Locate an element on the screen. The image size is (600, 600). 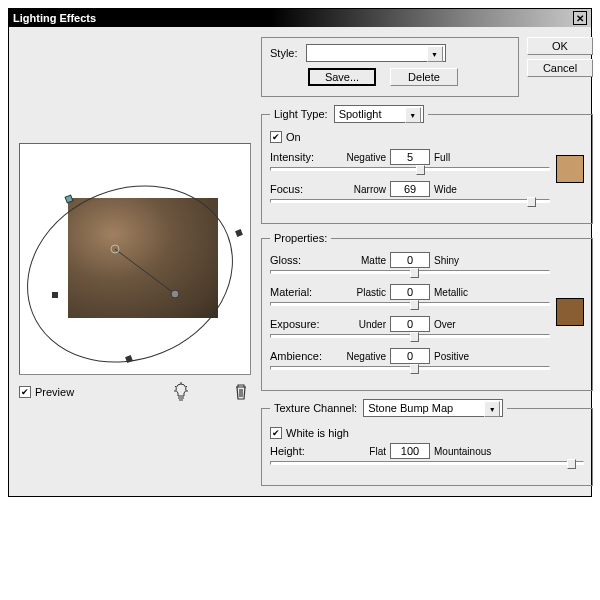
light-type-group: Light Type: Spotlight ✔ On Intensity: Ne… is located at coordinates (427, 164).